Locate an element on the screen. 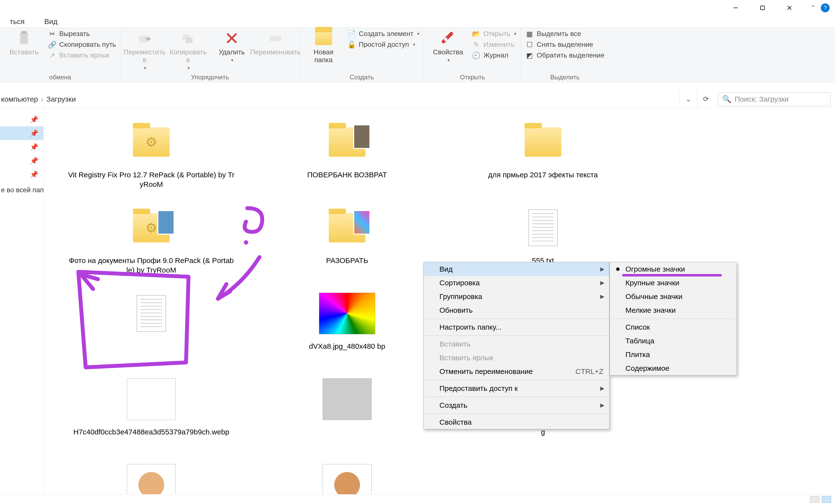 Image resolution: width=835 pixels, height=504 pixels. select-all-icon: ▦ is located at coordinates (529, 34).